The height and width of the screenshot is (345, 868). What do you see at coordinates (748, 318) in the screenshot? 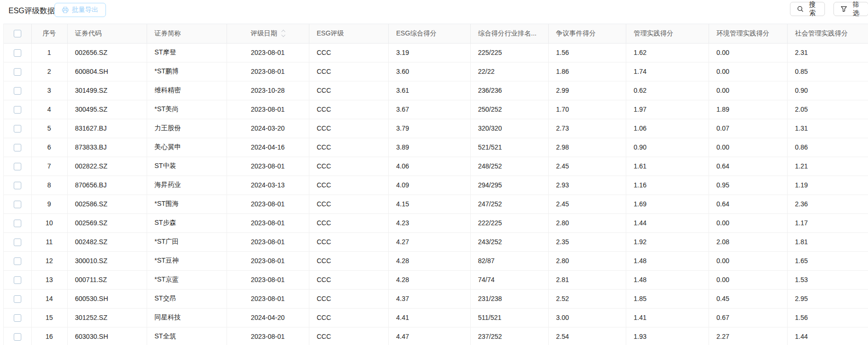
I see `cell: 0.67` at bounding box center [748, 318].